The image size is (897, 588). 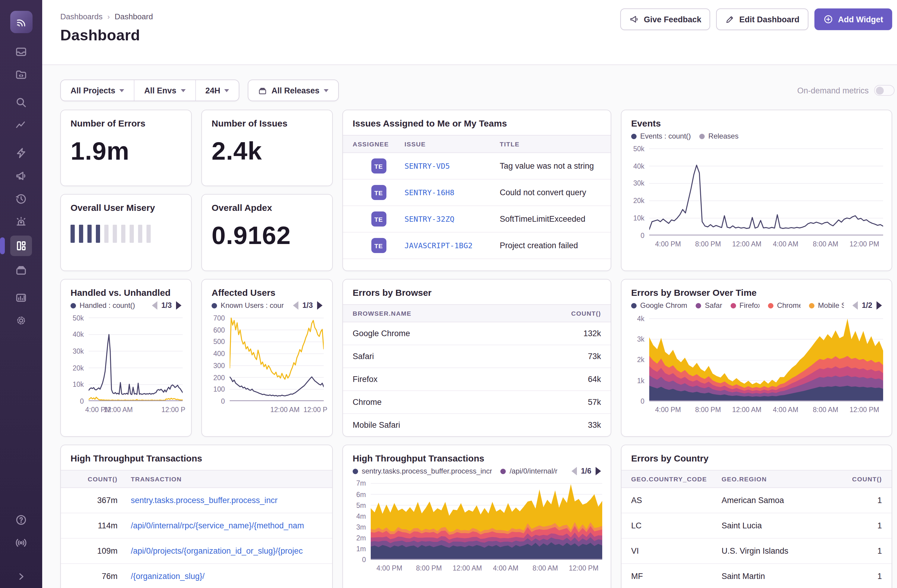 I want to click on widget-high-throughput-table: High Throughput Transactions COUNT()TRAN…, so click(x=197, y=516).